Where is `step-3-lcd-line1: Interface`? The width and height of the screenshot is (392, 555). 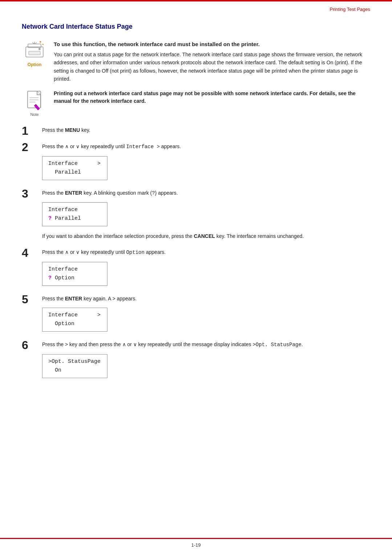
step-3-lcd-line1: Interface is located at coordinates (75, 210).